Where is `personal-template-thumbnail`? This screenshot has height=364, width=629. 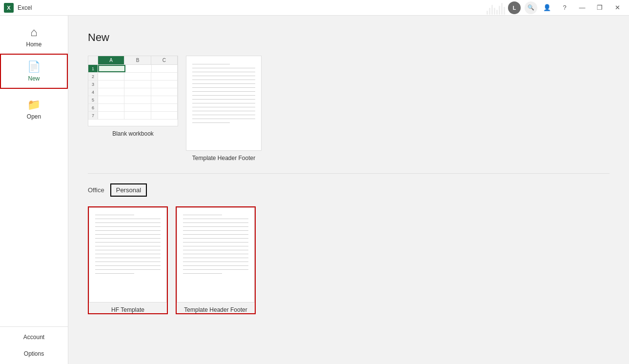
personal-template-thumbnail is located at coordinates (216, 255).